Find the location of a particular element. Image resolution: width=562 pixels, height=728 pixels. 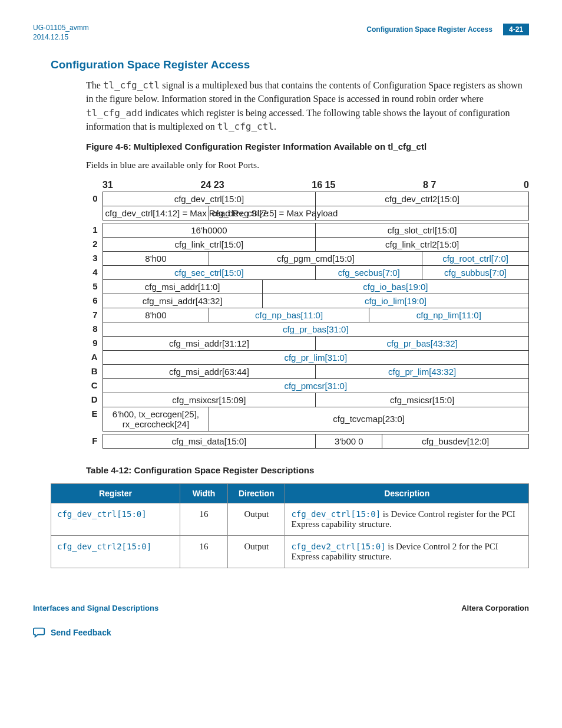

row-address: 9 is located at coordinates (94, 343).